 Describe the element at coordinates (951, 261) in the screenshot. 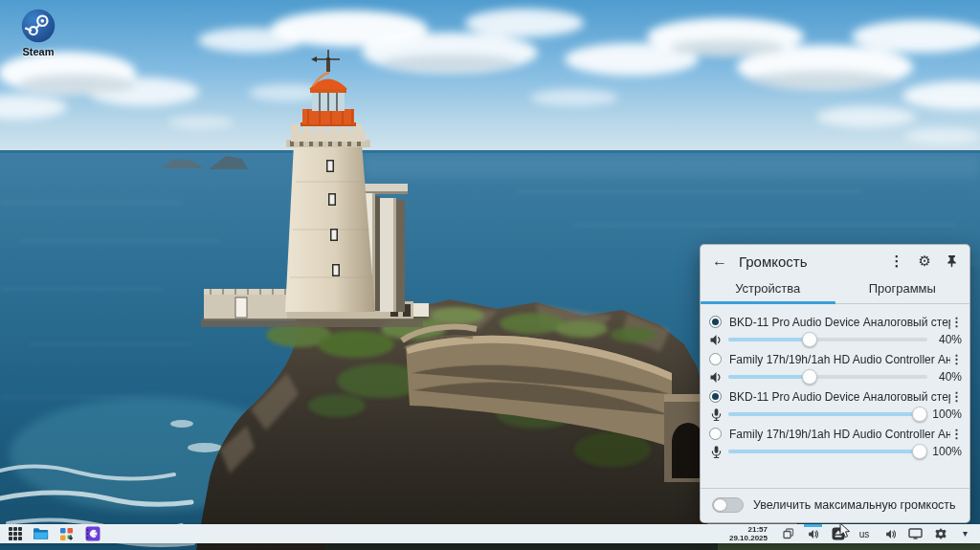

I see `pin-icon` at that location.